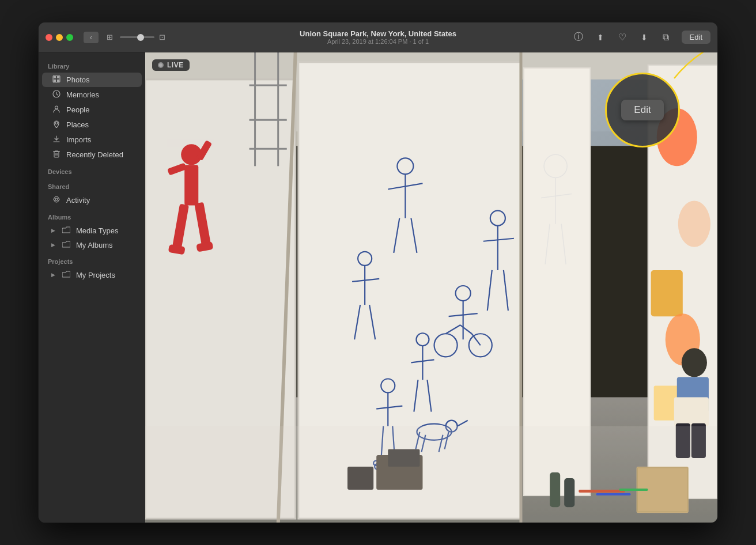 This screenshot has height=545, width=756. I want to click on sidebar-recently-deleted-label: Recently Deleted, so click(94, 154).